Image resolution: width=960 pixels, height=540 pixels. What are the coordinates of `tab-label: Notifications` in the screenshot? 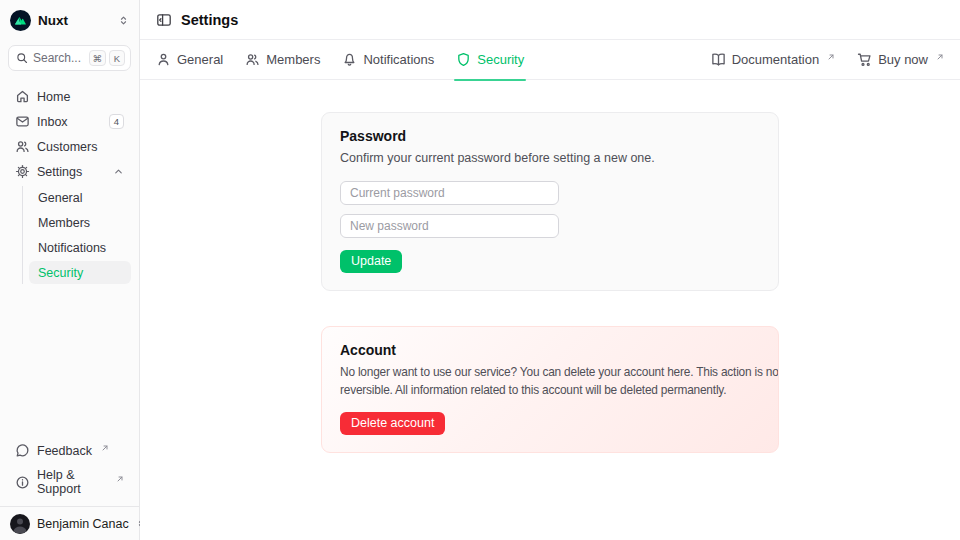 It's located at (398, 60).